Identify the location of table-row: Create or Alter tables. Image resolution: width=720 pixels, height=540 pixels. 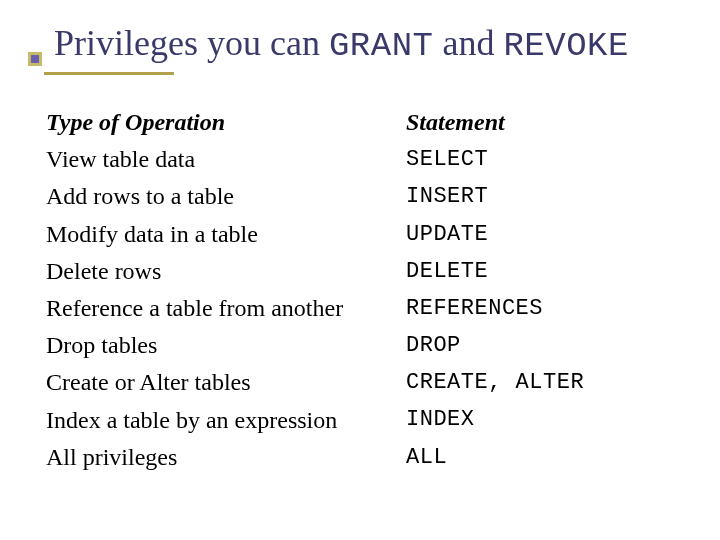
(226, 382).